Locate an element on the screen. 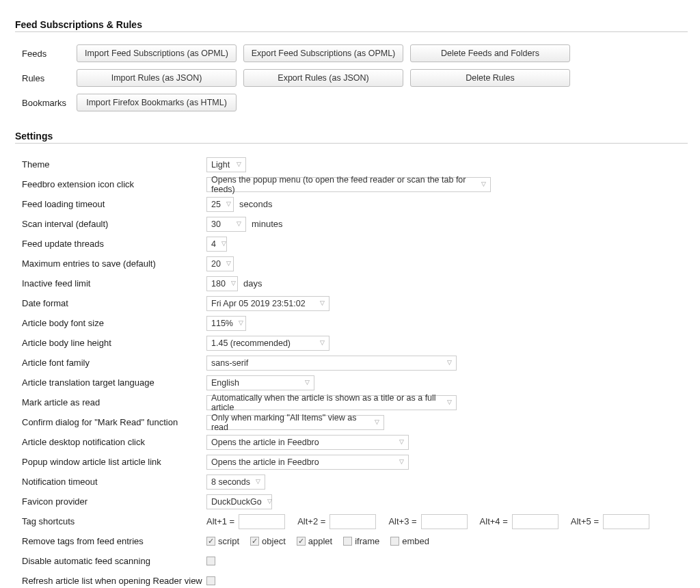 The width and height of the screenshot is (700, 588). section-title-subscriptions: Feed Subscriptions & Rules is located at coordinates (351, 26).